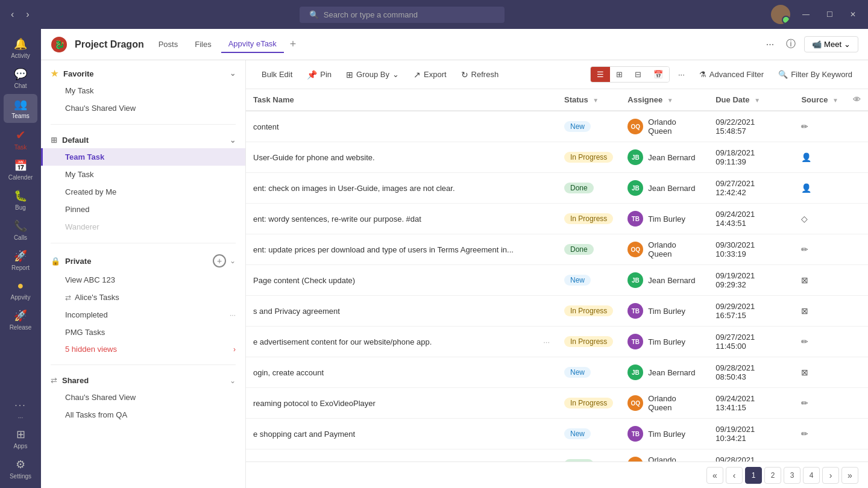 The image size is (868, 488). I want to click on nav-item-incompleted: Incompleted ···, so click(143, 314).